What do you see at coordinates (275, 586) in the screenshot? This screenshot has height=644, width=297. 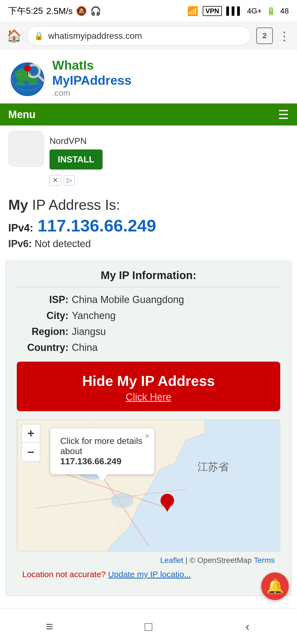 I see `notification-fab: 🔔` at bounding box center [275, 586].